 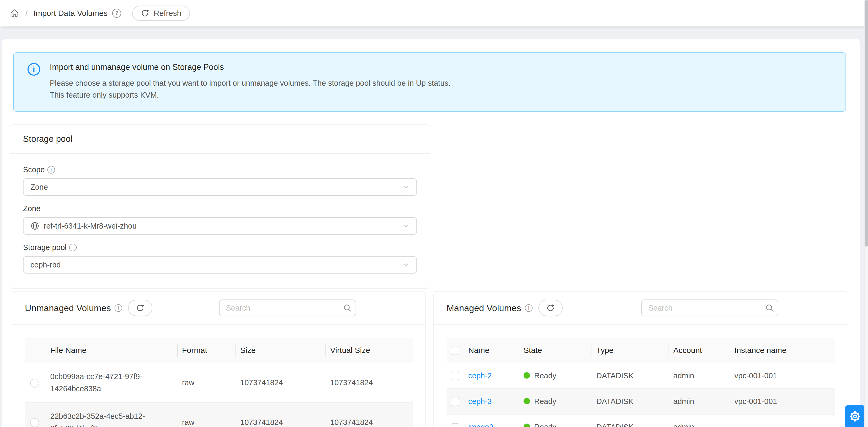 What do you see at coordinates (219, 382) in the screenshot?
I see `unmanaged-volumes-table: File Name Format Size Virtual Size 0cb09…` at bounding box center [219, 382].